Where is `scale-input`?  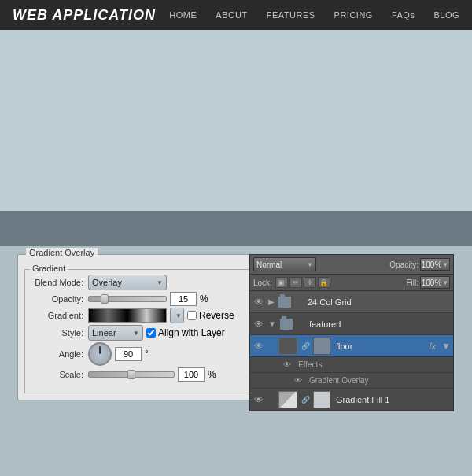
scale-input is located at coordinates (191, 375).